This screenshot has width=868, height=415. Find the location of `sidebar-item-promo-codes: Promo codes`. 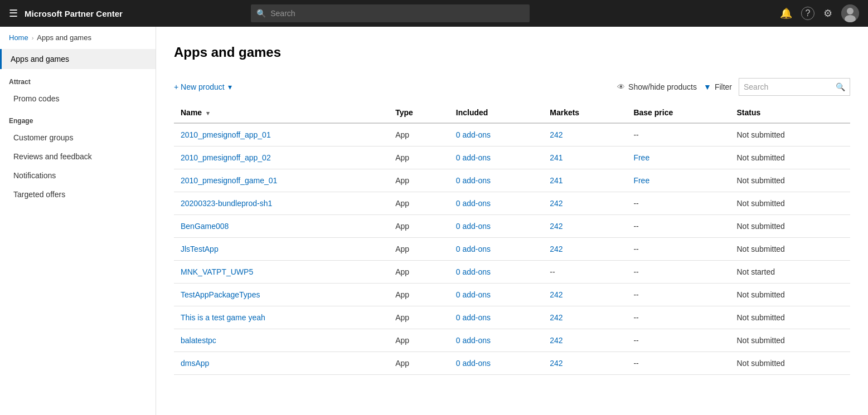

sidebar-item-promo-codes: Promo codes is located at coordinates (78, 99).